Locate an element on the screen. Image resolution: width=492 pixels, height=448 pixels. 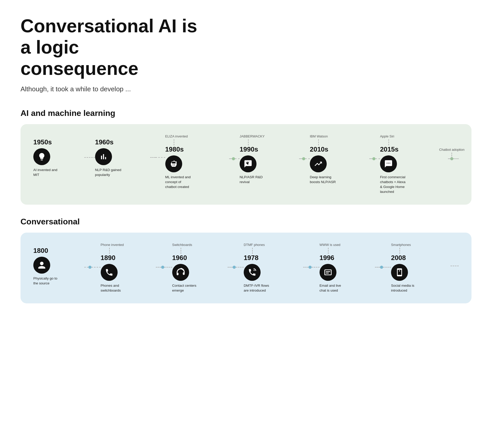
cv-switch-label: Switchboards is located at coordinates (182, 245).